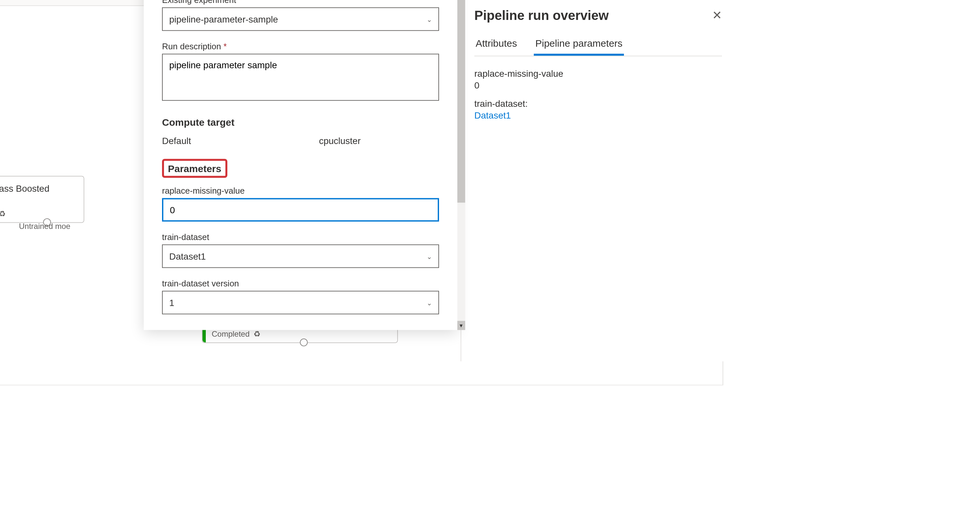 Image resolution: width=980 pixels, height=514 pixels. Describe the element at coordinates (301, 141) in the screenshot. I see `compute-row: Default cpucluster` at that location.